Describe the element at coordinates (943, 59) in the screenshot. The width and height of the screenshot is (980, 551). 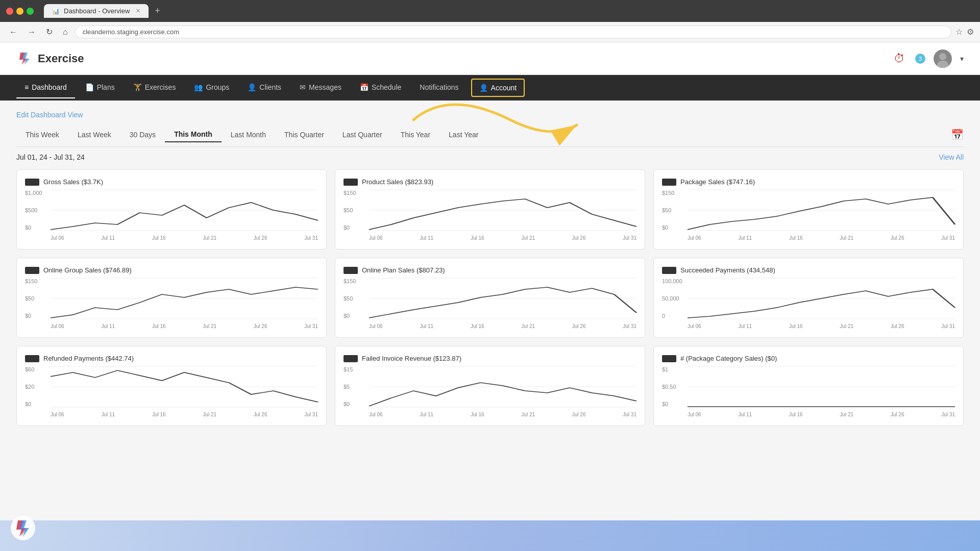
I see `avatar` at that location.